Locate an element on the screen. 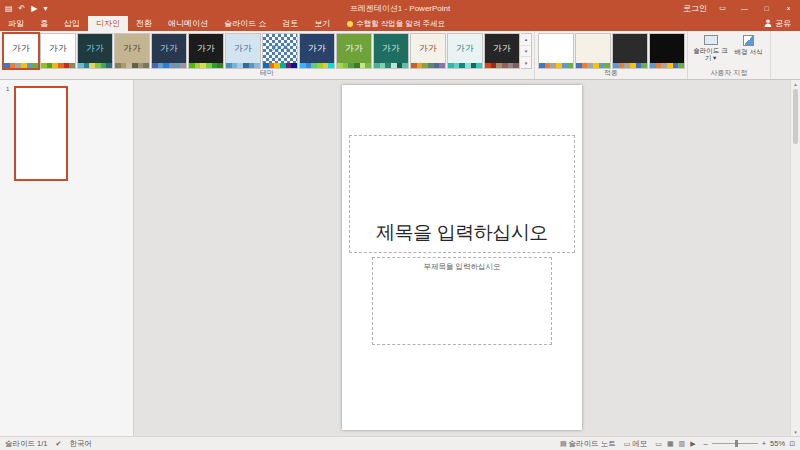  title-placeholder: 제목을 입력하십시오 is located at coordinates (462, 194).